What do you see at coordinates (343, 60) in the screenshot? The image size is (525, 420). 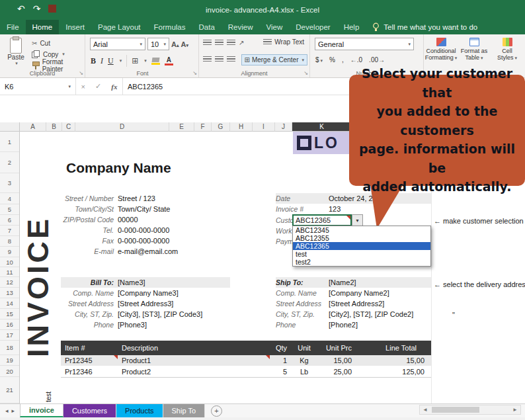 I see `comma-style-button: ,` at bounding box center [343, 60].